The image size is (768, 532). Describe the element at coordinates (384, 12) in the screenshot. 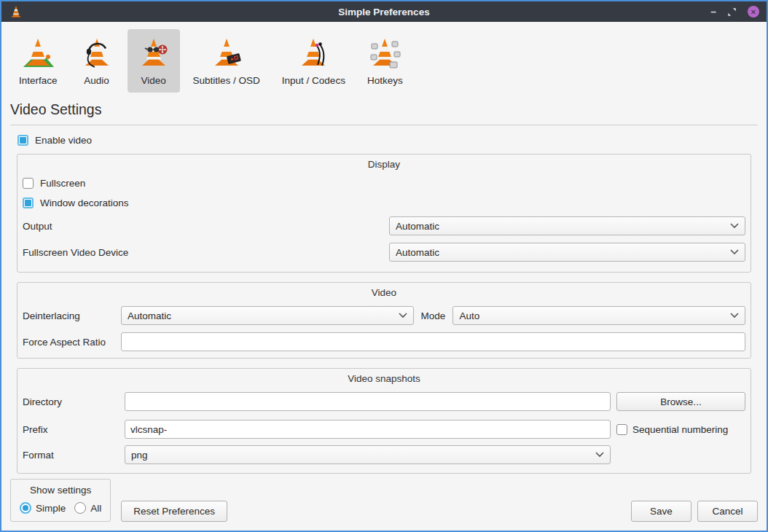

I see `window-title: Simple Preferences` at that location.